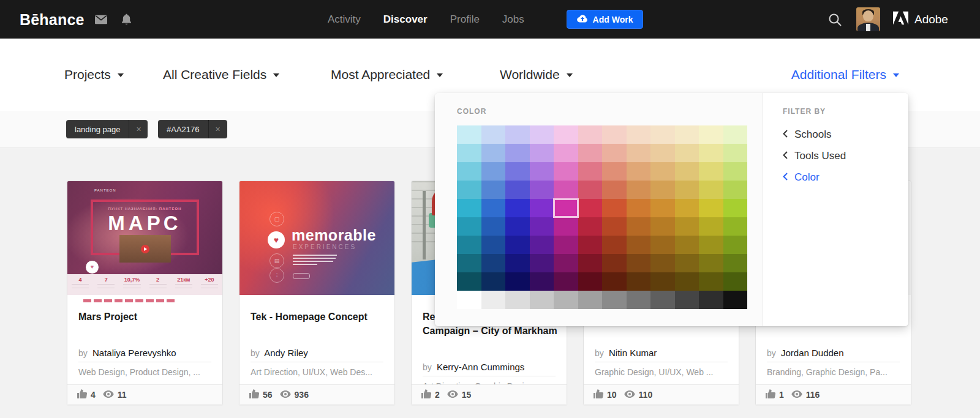 The image size is (980, 418). What do you see at coordinates (318, 317) in the screenshot?
I see `project-title: Tek - Homepage Concept` at bounding box center [318, 317].